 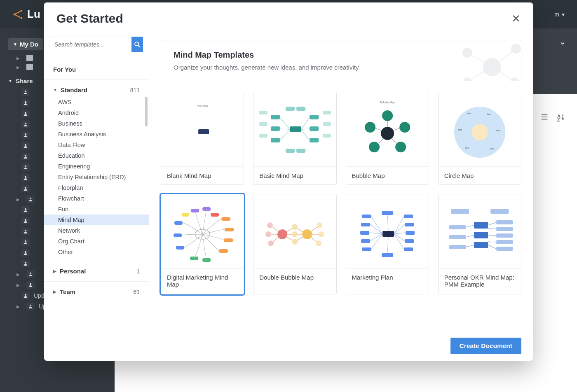 What do you see at coordinates (96, 271) in the screenshot?
I see `personal-section: ▶Personal 1` at bounding box center [96, 271].